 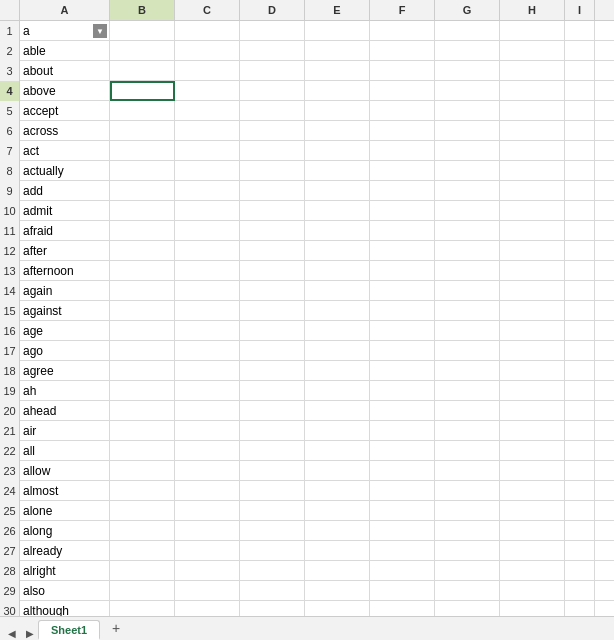 I want to click on cell-e12, so click(x=338, y=251).